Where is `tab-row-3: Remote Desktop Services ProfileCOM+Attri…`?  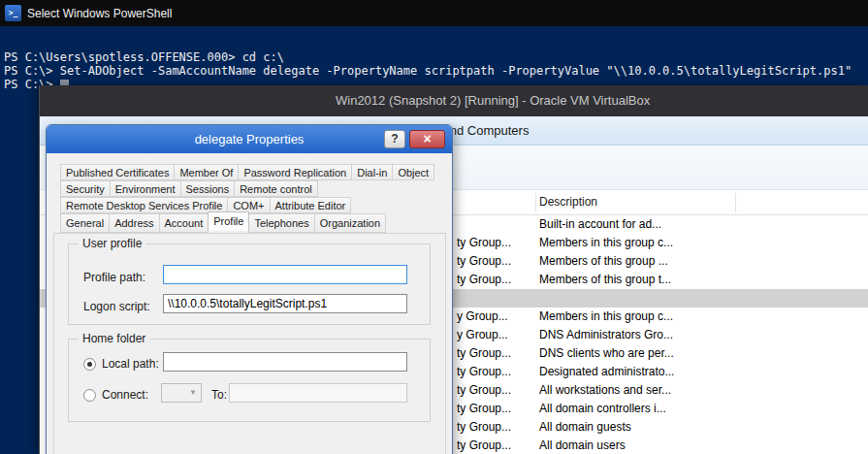 tab-row-3: Remote Desktop Services ProfileCOM+Attri… is located at coordinates (206, 206).